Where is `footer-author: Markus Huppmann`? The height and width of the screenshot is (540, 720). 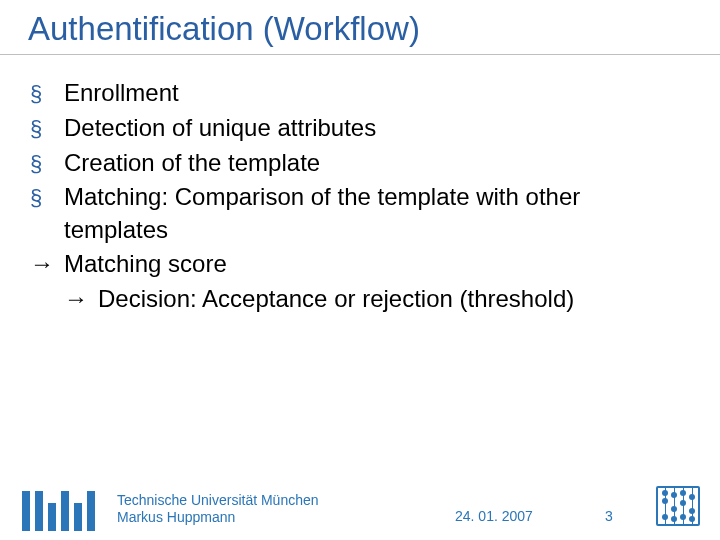
footer-author: Markus Huppmann is located at coordinates (218, 518).